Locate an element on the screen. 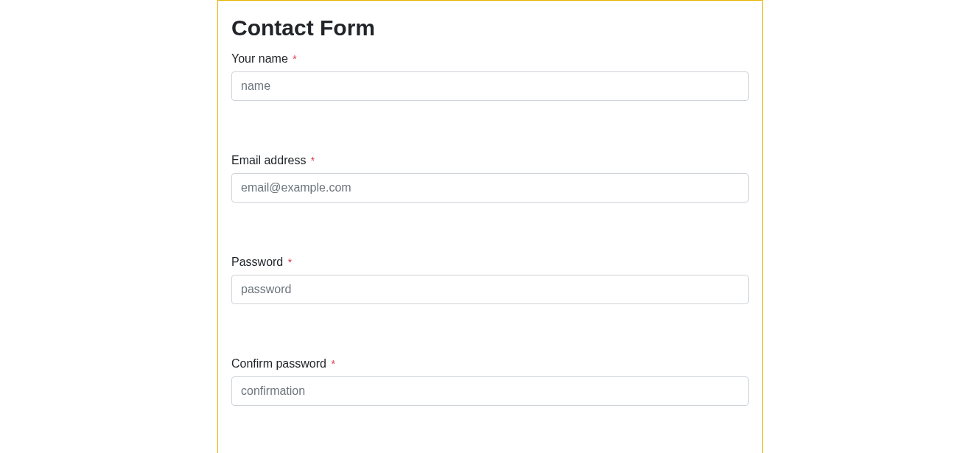 The image size is (980, 453). name-label: Your name * is located at coordinates (490, 59).